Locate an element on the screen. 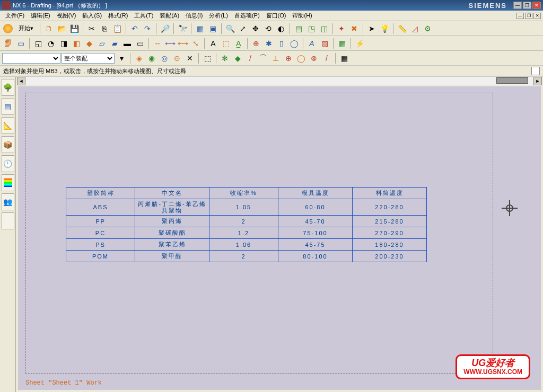 The height and width of the screenshot is (392, 543). view-alignment-icon: ▭ is located at coordinates (140, 43).